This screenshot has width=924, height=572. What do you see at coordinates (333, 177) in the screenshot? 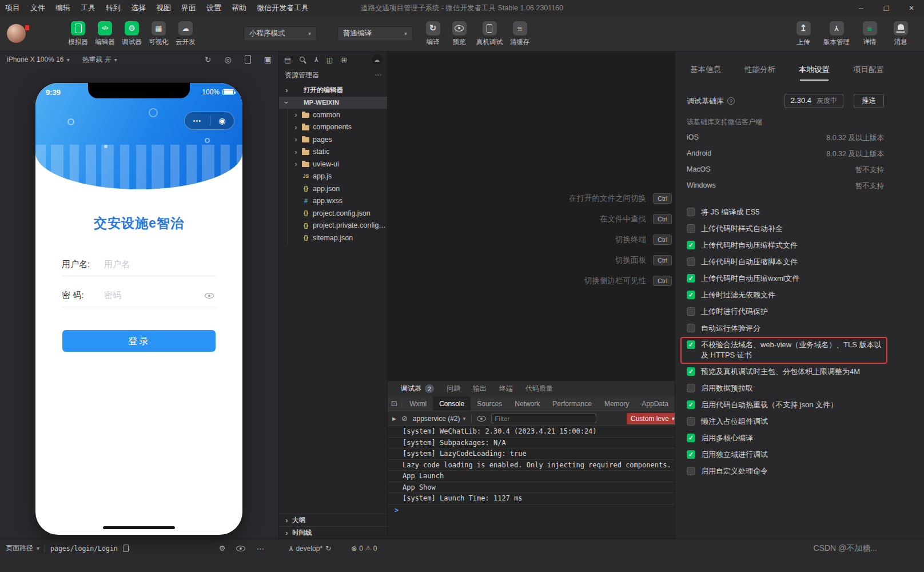
I see `tree-item: app.js` at bounding box center [333, 177].